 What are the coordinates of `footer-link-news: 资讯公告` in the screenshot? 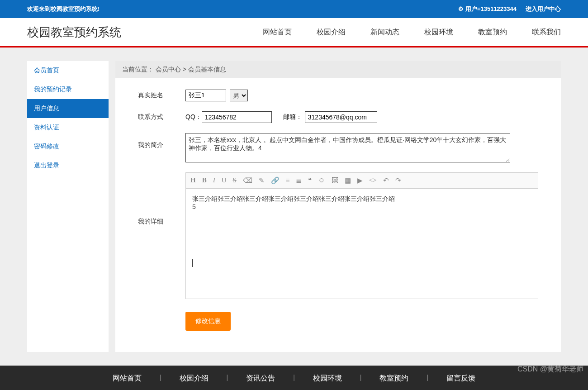 It's located at (261, 378).